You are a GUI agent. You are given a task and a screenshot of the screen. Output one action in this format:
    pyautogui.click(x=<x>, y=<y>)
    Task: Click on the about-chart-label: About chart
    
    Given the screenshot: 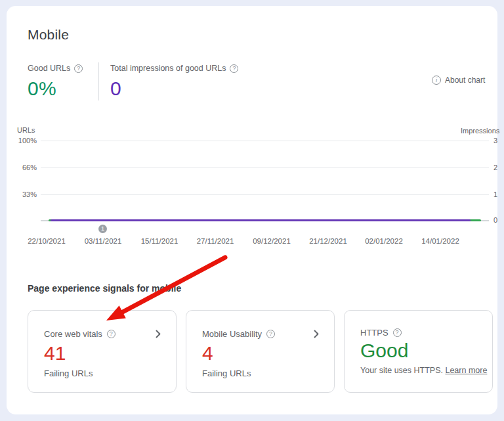 What is the action you would take?
    pyautogui.click(x=465, y=80)
    